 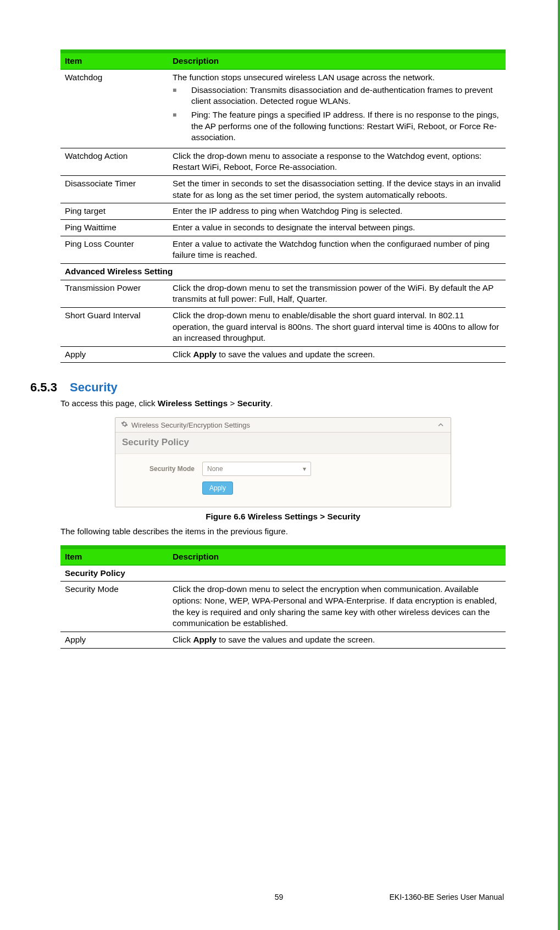 What do you see at coordinates (283, 573) in the screenshot?
I see `section-header: Security Policy` at bounding box center [283, 573].